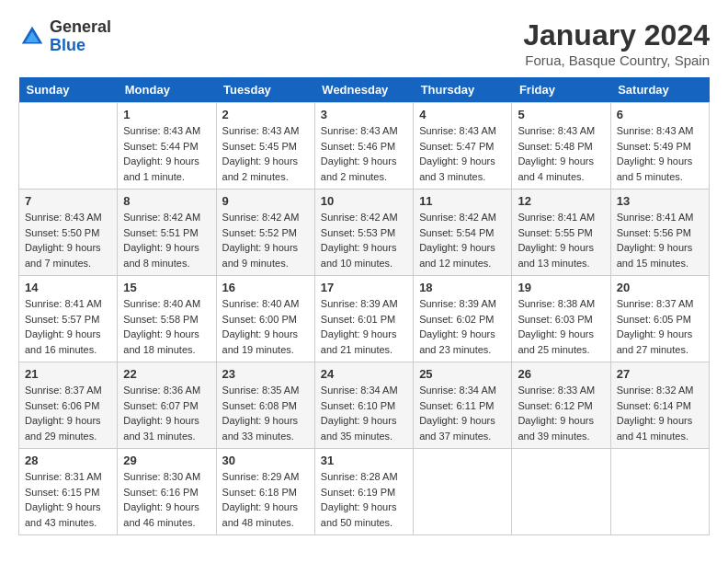 This screenshot has width=728, height=563. I want to click on day-number: 1, so click(166, 114).